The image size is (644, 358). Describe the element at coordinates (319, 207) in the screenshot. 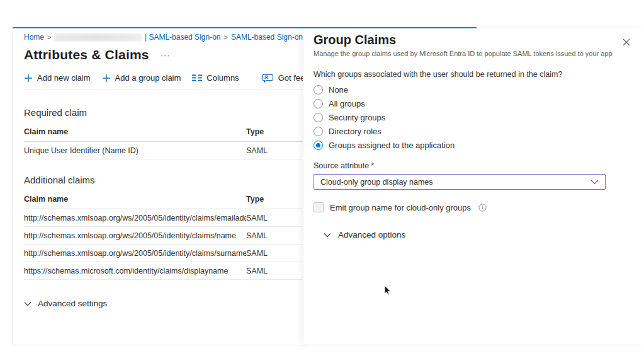

I see `checkbox-unchecked-icon` at that location.